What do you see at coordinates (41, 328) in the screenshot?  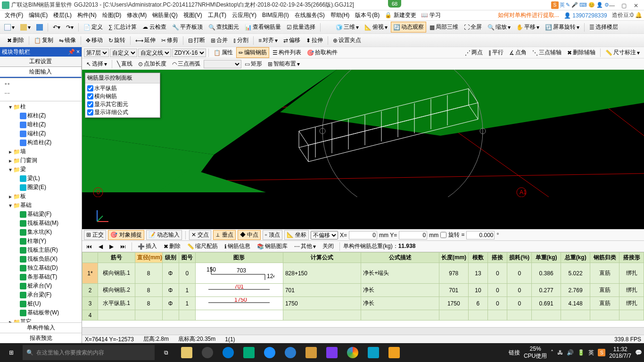 I see `tab-single-input: 单构件输入` at bounding box center [41, 328].